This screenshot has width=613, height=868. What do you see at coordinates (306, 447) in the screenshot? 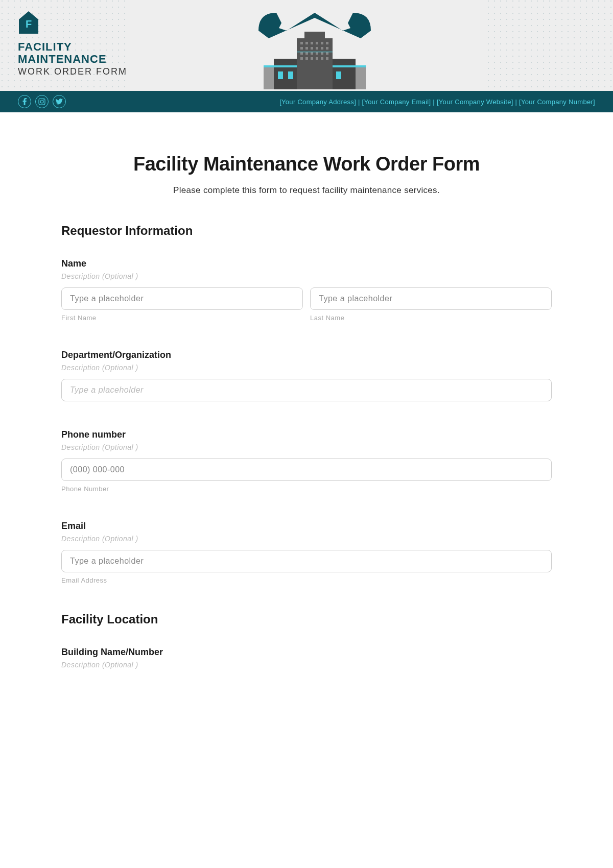
I see `phone-description: Description (Optional )` at bounding box center [306, 447].